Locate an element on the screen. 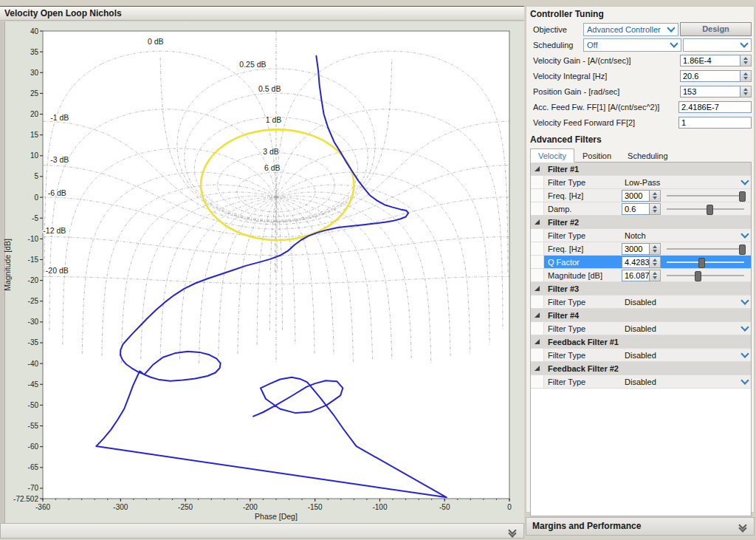 The image size is (756, 540). filter-param-value: Notch is located at coordinates (687, 235).